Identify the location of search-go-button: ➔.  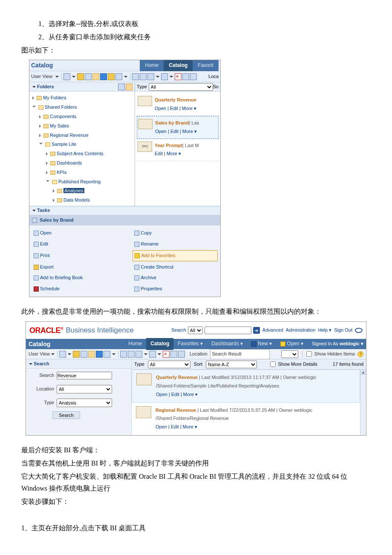
(257, 330).